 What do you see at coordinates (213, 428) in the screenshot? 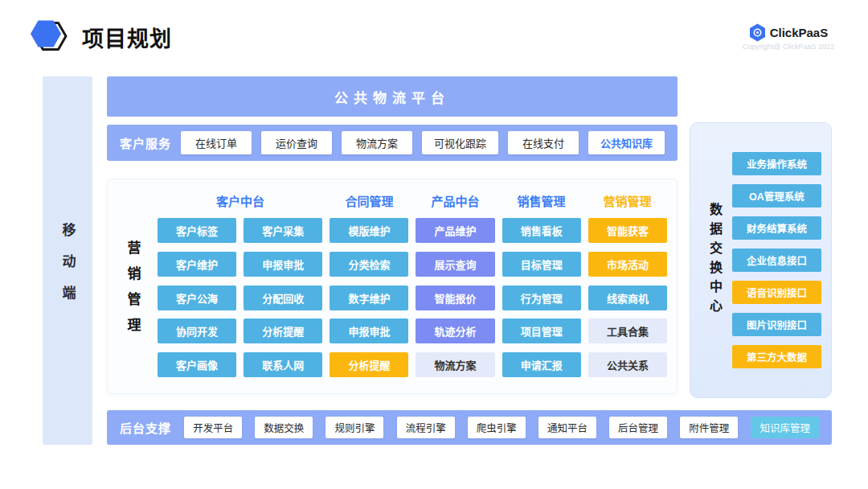
I see `backend-support-button: 开发平台` at bounding box center [213, 428].